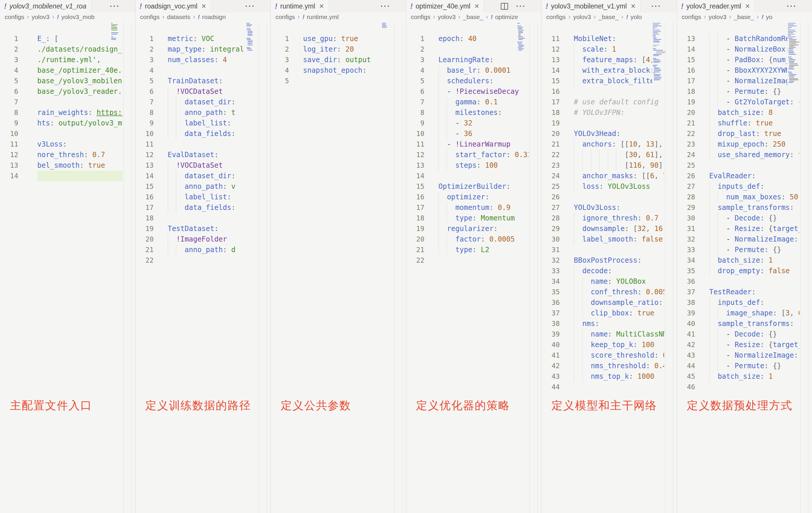 The image size is (812, 513). I want to click on code-area: 1metric: VOC2map_type: integral3num_clas…, so click(197, 150).